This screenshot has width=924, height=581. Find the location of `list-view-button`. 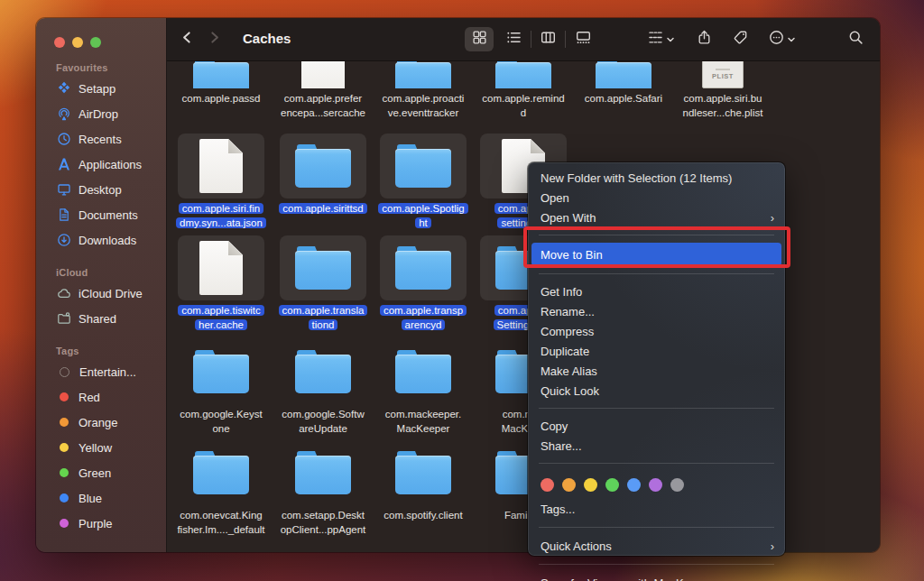

list-view-button is located at coordinates (513, 40).